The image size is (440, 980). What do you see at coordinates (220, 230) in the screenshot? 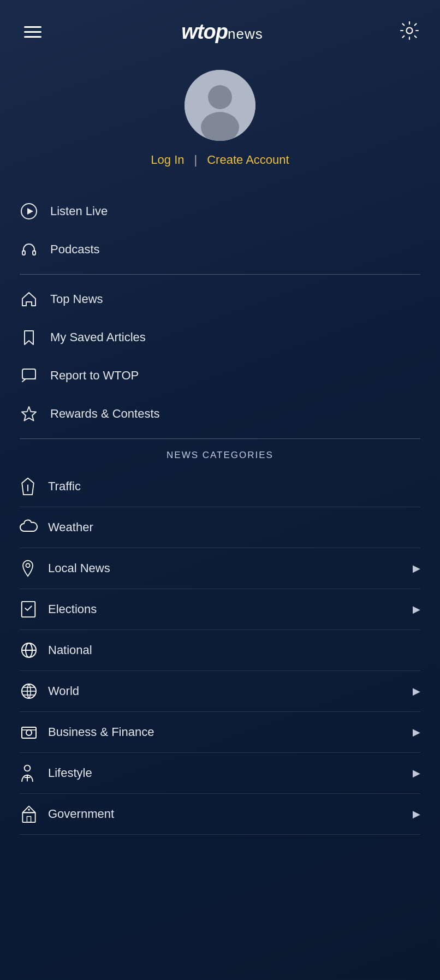
I see `nav-section-1: Listen Live Podcasts` at bounding box center [220, 230].